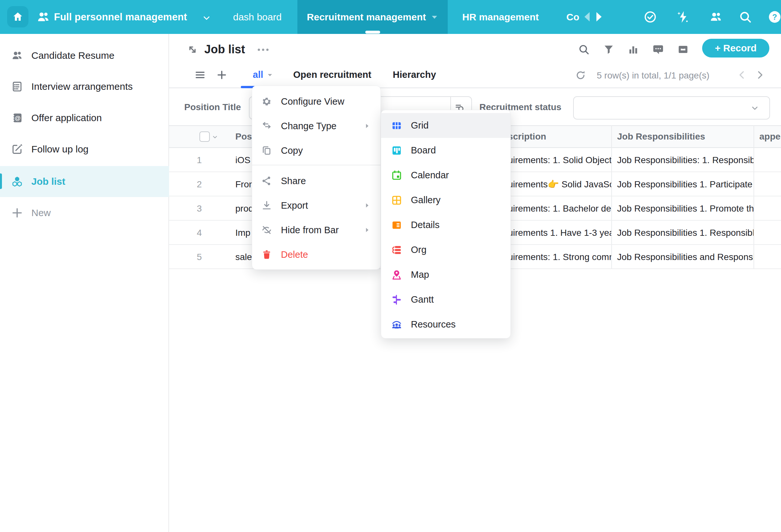 The image size is (781, 532). I want to click on sidebar-item-interview-arrangements: Interview arrangements, so click(85, 87).